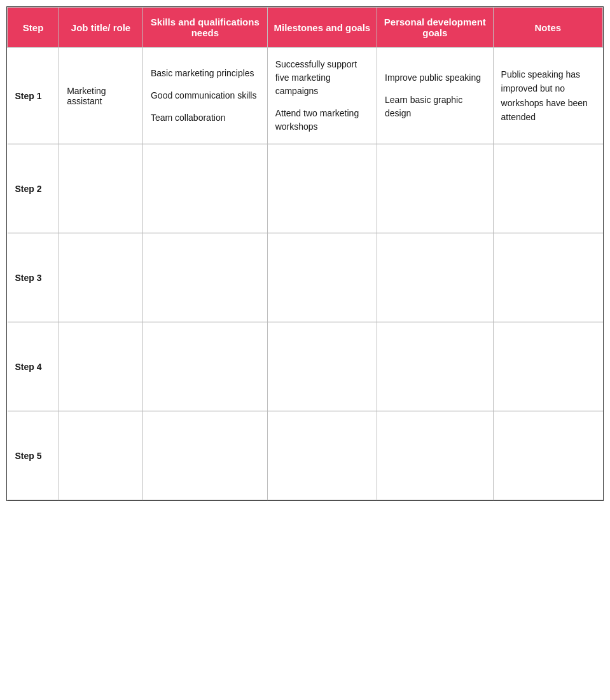  Describe the element at coordinates (435, 107) in the screenshot. I see `personal-goal-item: Learn basic graphic design` at that location.